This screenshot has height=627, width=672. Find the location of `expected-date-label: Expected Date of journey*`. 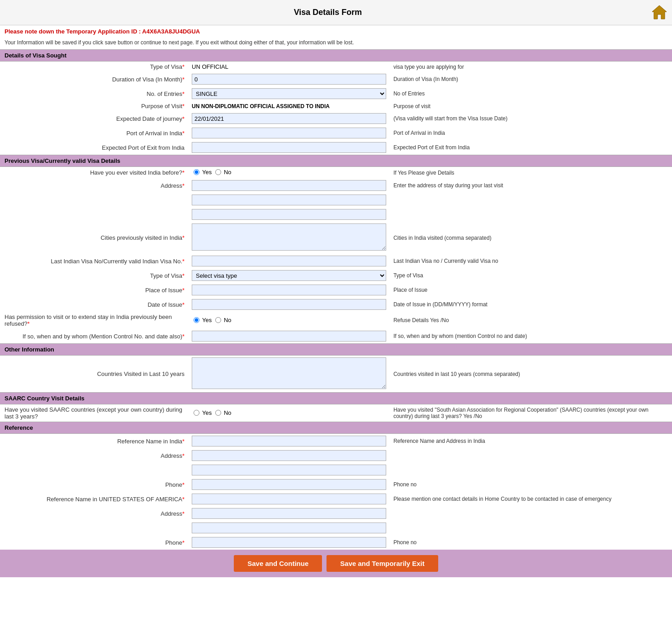

expected-date-label: Expected Date of journey* is located at coordinates (94, 119).